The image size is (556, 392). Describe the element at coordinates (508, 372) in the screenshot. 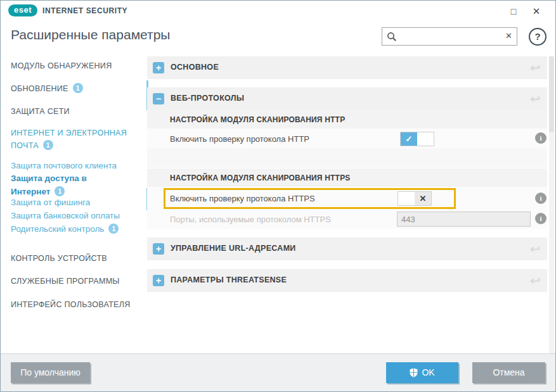

I see `cancel-button: Отмена` at that location.